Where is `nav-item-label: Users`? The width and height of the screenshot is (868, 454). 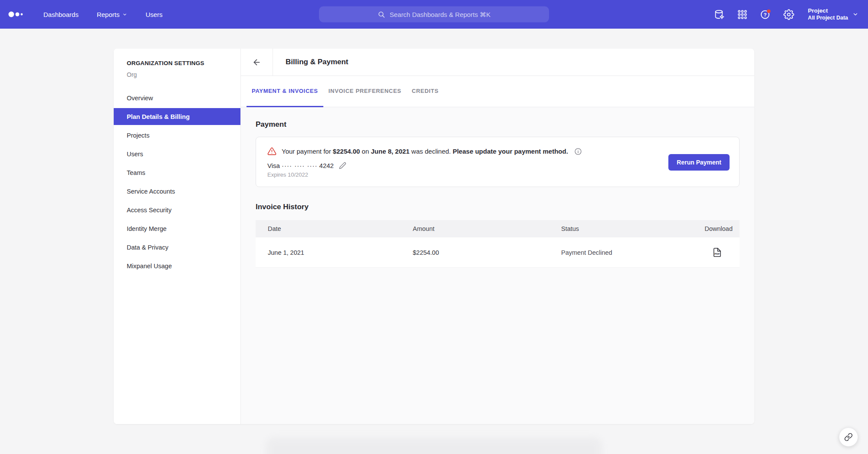
nav-item-label: Users is located at coordinates (154, 15).